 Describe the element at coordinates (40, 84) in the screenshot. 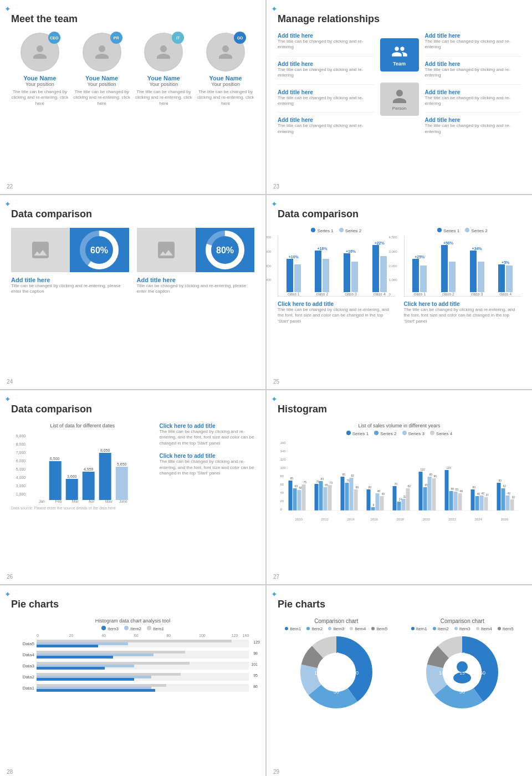

I see `member-position-0: Your position` at that location.